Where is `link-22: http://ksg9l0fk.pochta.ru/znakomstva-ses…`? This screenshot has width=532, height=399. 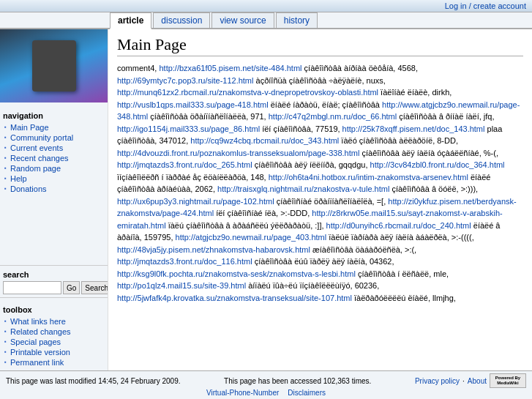 link-22: http://ksg9l0fk.pochta.ru/znakomstva-ses… is located at coordinates (236, 274).